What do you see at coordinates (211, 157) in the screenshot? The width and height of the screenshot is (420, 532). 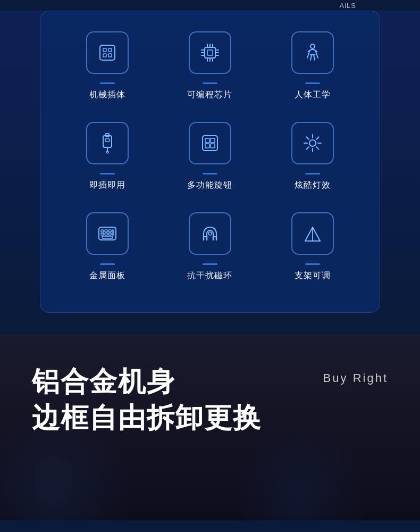 I see `feature-item-knob: 多功能旋钮` at bounding box center [211, 157].